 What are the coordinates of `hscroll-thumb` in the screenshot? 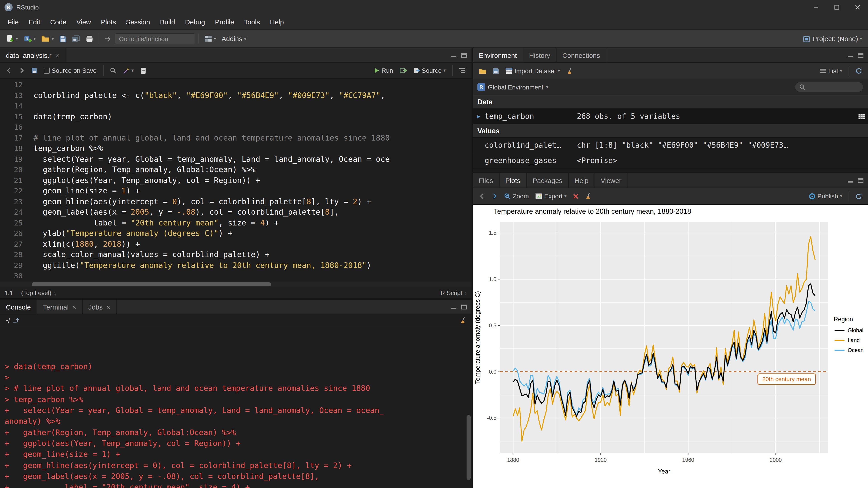 It's located at (152, 284).